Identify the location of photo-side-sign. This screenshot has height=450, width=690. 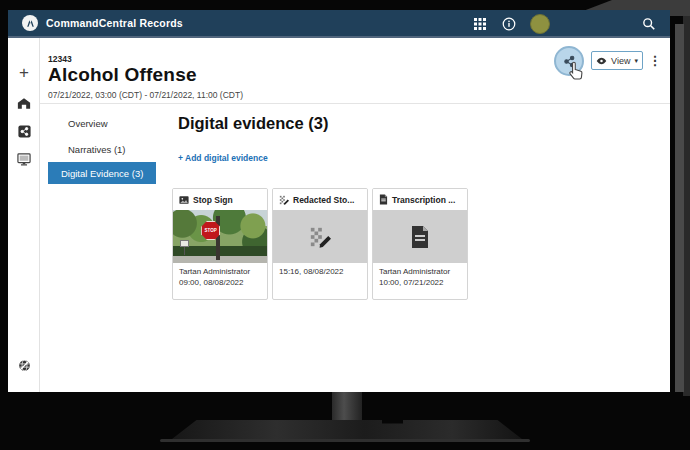
(184, 244).